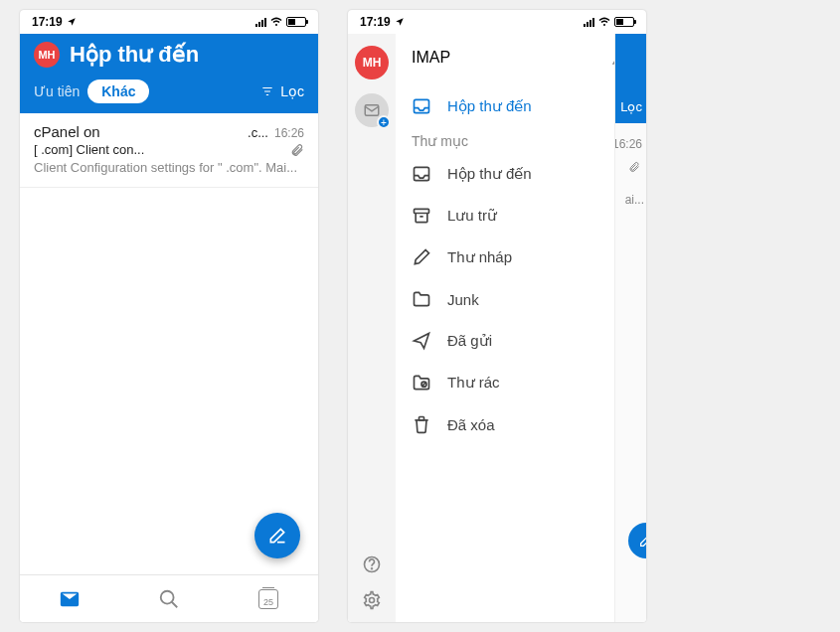 This screenshot has height=632, width=840. What do you see at coordinates (421, 383) in the screenshot?
I see `spam-icon` at bounding box center [421, 383].